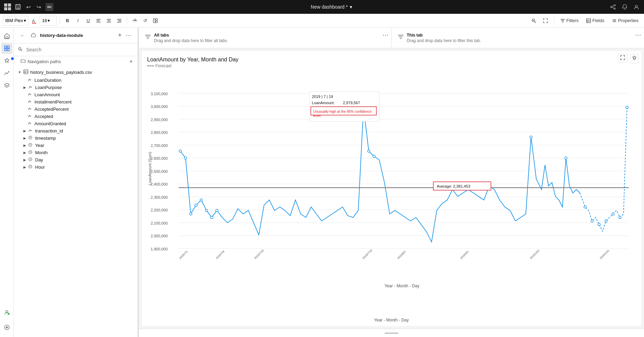 The width and height of the screenshot is (644, 337). What do you see at coordinates (7, 312) in the screenshot?
I see `user-settings-icon` at bounding box center [7, 312].